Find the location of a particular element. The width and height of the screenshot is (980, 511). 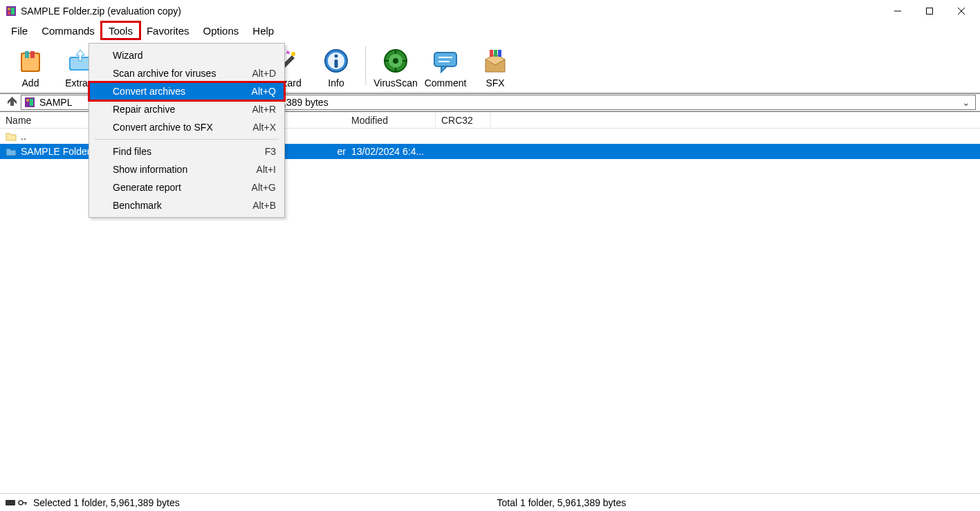

window-title: SAMPLE Folder.zip (evaluation copy) is located at coordinates (451, 11).